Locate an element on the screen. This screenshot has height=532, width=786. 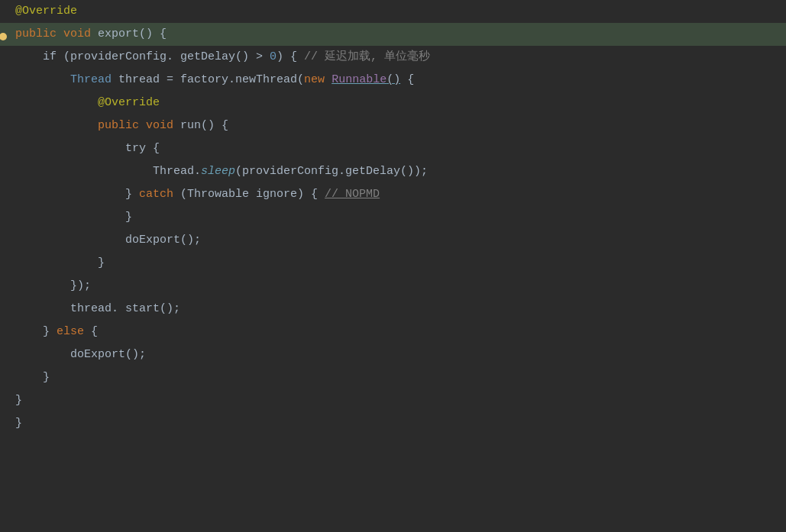
code-line: Thread.sleep(providerConfig.getDelay()); is located at coordinates (393, 172).